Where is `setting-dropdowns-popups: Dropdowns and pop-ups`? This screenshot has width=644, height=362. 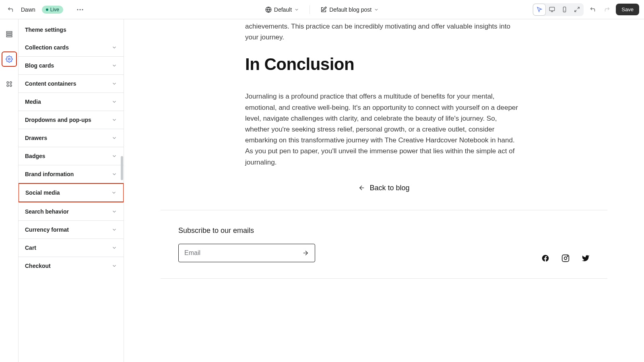 setting-dropdowns-popups: Dropdowns and pop-ups is located at coordinates (71, 120).